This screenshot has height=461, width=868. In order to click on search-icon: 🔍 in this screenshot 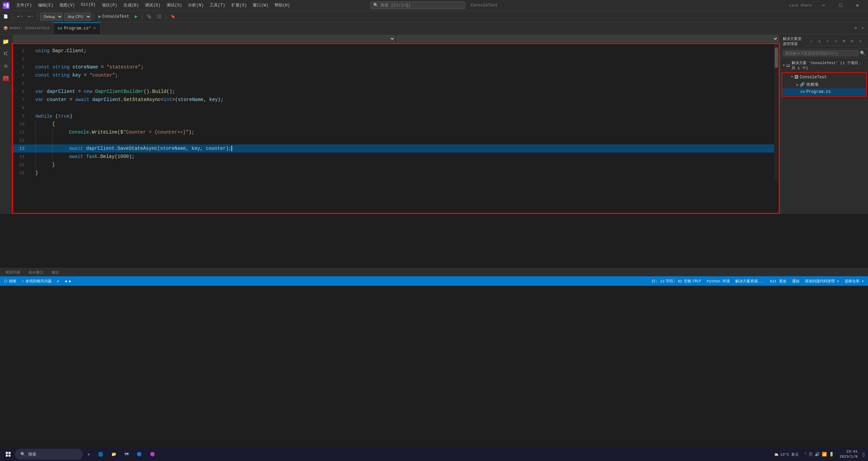, I will do `click(863, 53)`.